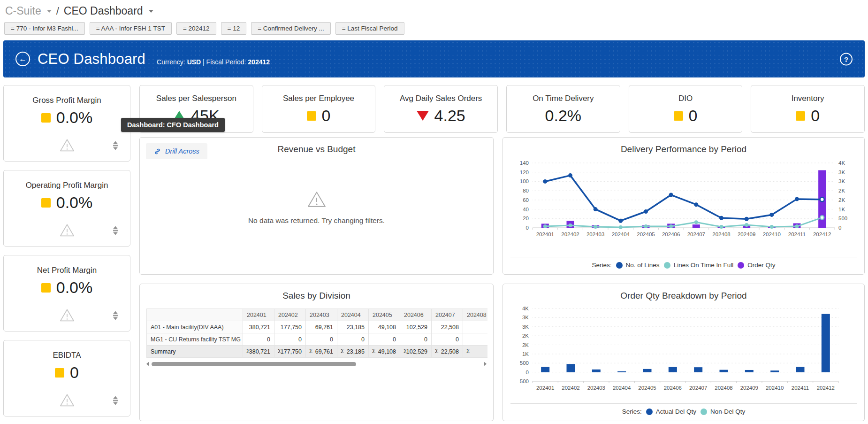 The height and width of the screenshot is (424, 868). What do you see at coordinates (646, 234) in the screenshot?
I see `axis-tick-label: 202405` at bounding box center [646, 234].